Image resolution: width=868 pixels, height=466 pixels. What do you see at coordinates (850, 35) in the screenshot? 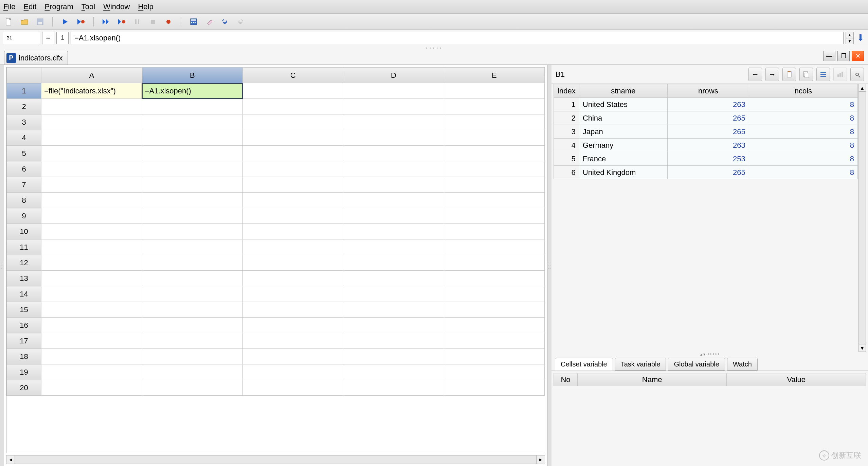
I see `spin-up-icon: ▲` at bounding box center [850, 35].